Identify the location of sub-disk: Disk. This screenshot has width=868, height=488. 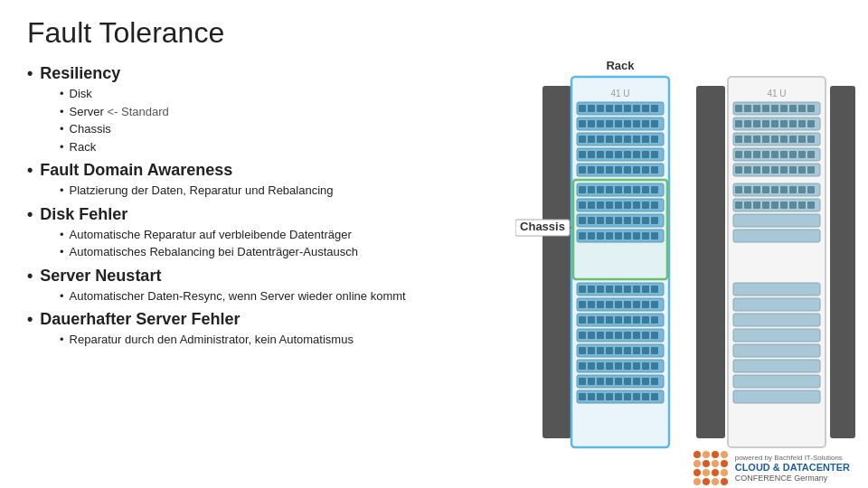
(278, 94).